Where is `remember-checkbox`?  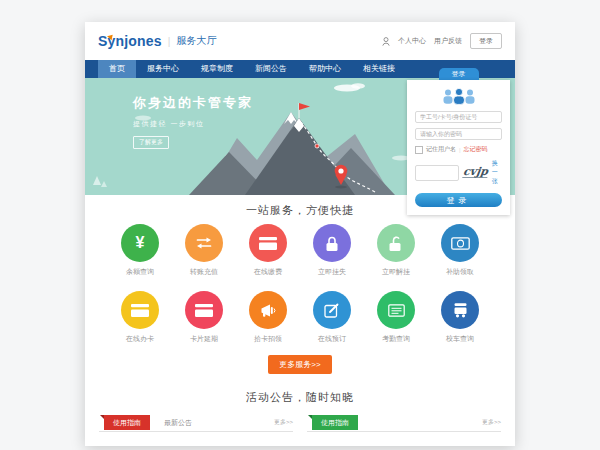 remember-checkbox is located at coordinates (419, 150).